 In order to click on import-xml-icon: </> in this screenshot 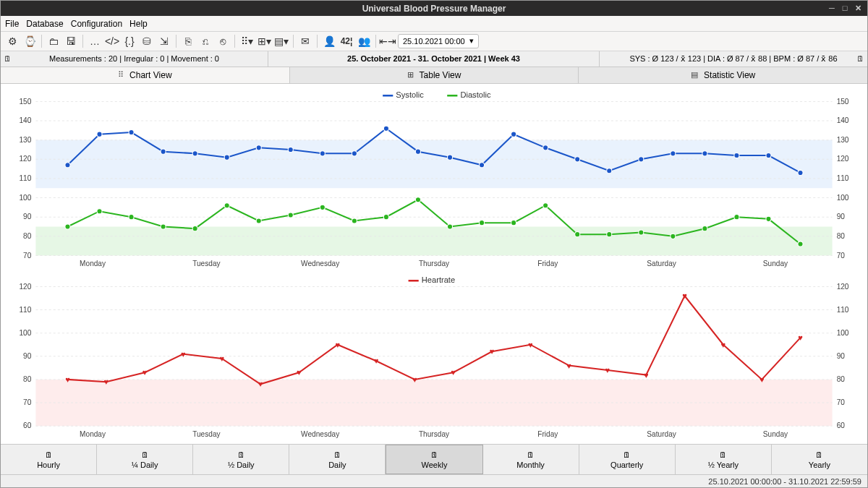, I will do `click(112, 41)`.